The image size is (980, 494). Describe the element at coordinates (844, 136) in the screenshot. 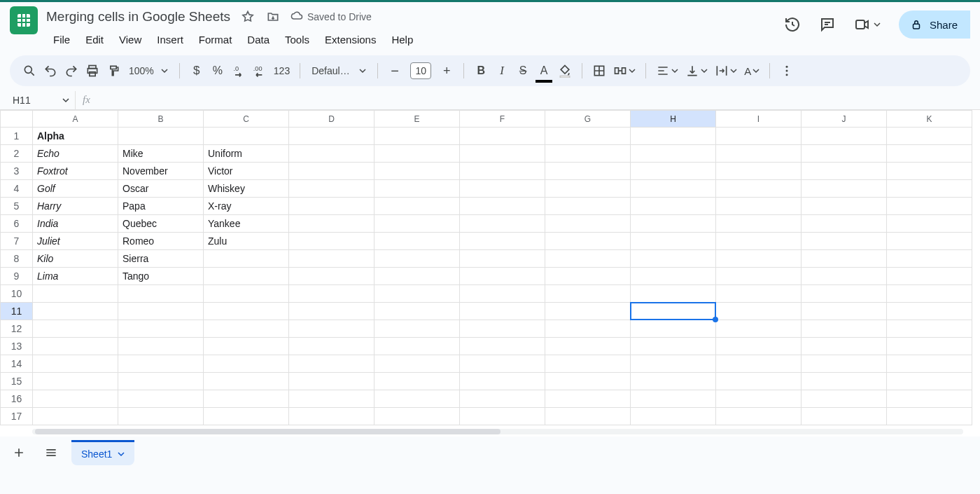

I see `cell-J1` at that location.